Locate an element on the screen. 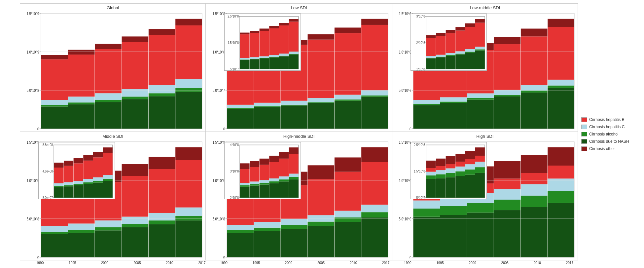 The height and width of the screenshot is (268, 644). chart-title-high-sdi: High SDI is located at coordinates (485, 136).